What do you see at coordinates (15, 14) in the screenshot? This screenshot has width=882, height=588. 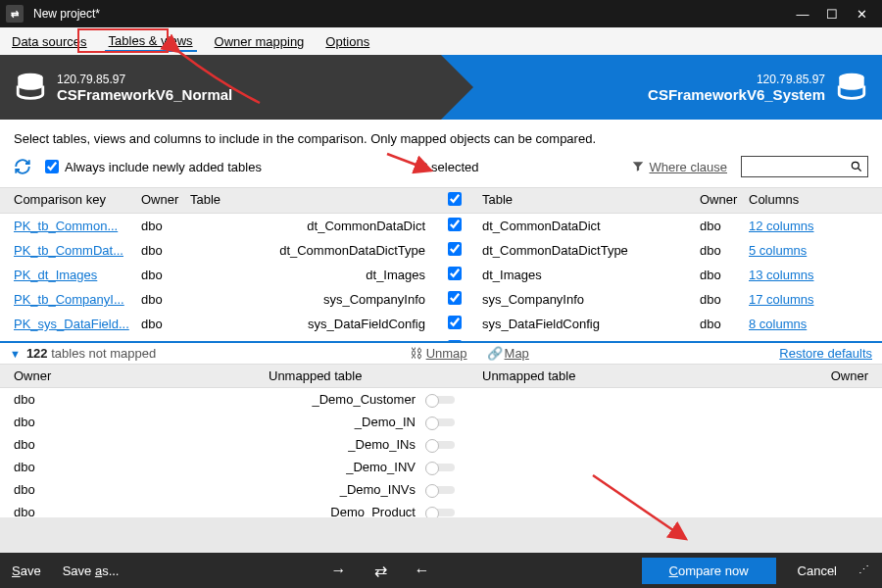 I see `app-icon: ⇄` at bounding box center [15, 14].